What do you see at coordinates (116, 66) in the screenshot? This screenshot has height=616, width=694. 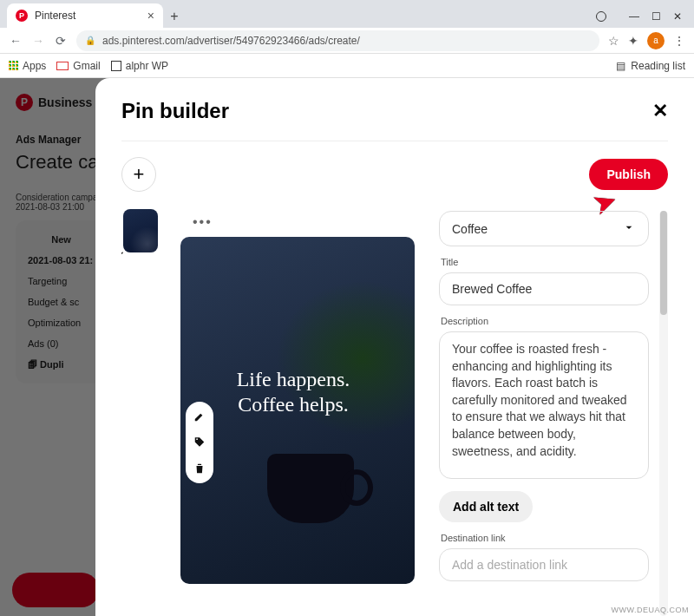 I see `alphr-icon` at bounding box center [116, 66].